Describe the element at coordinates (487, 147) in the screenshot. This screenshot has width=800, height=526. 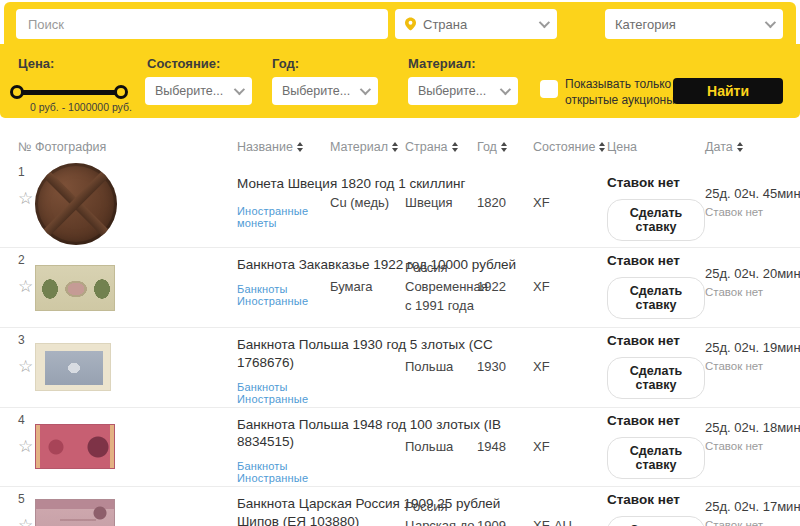
I see `column-header-label: Год` at that location.